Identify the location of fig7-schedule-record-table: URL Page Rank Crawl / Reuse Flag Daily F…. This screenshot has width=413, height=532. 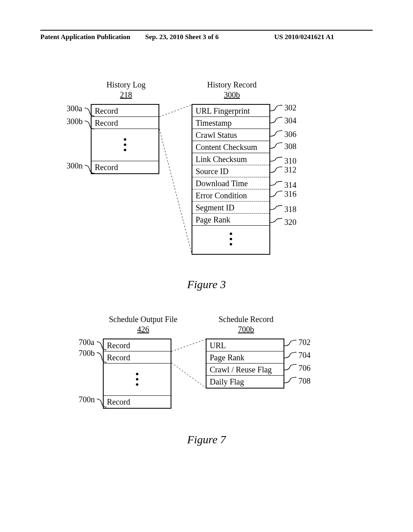
(245, 364).